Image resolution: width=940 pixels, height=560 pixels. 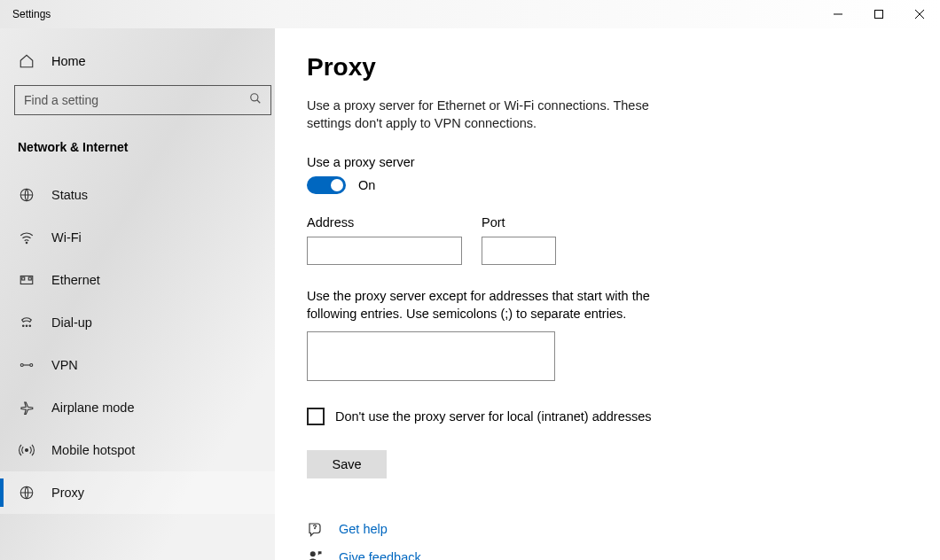 What do you see at coordinates (497, 305) in the screenshot?
I see `exceptions-description: Use the proxy server except for addresse…` at bounding box center [497, 305].